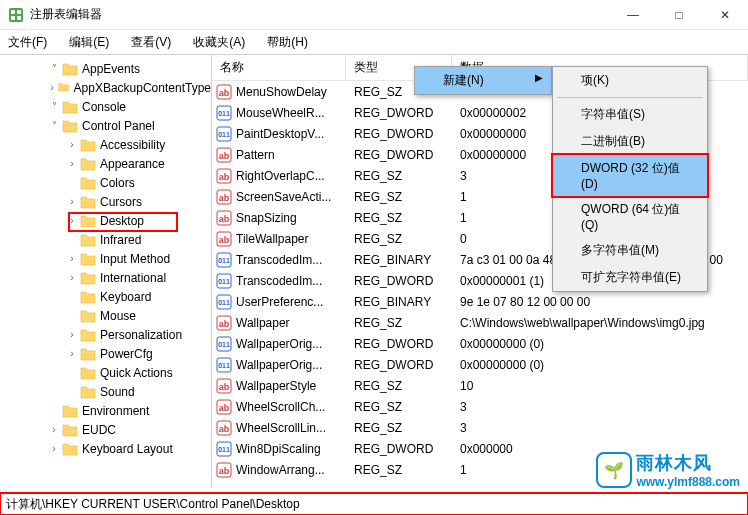 The image size is (748, 515). I want to click on maximize-button: □, so click(679, 15).